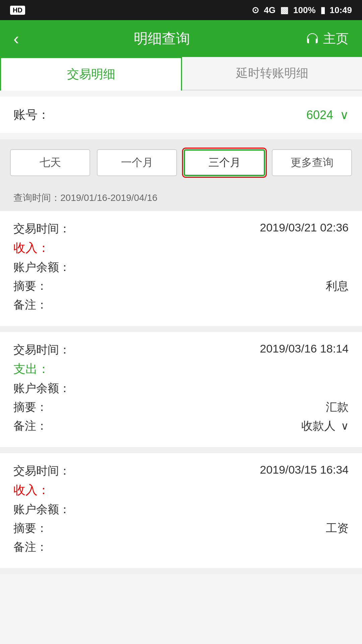 The width and height of the screenshot is (362, 644). I want to click on tx1-summary-label: 摘要：, so click(31, 286).